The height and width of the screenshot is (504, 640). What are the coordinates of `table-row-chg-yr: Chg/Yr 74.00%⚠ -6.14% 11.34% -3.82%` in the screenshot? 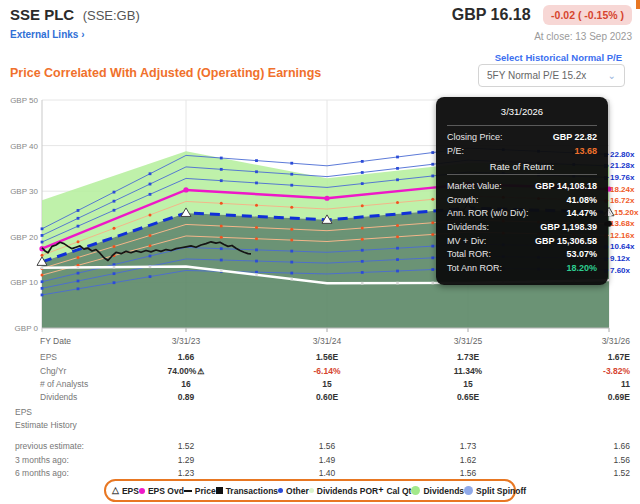 It's located at (320, 372).